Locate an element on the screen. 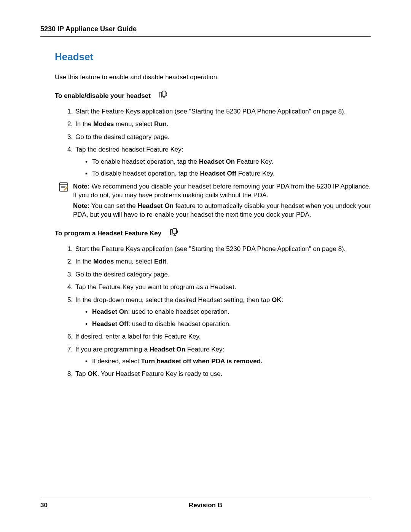 This screenshot has width=411, height=532. note-text: Note: We recommend you disable your head… is located at coordinates (222, 201).